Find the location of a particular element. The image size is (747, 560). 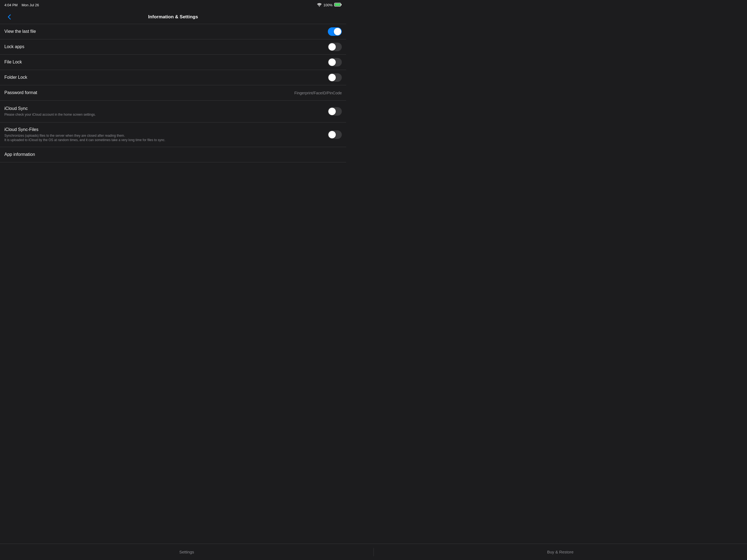

row-subtitle-icloud-sync: Please check your iCloud account in the … is located at coordinates (166, 115).